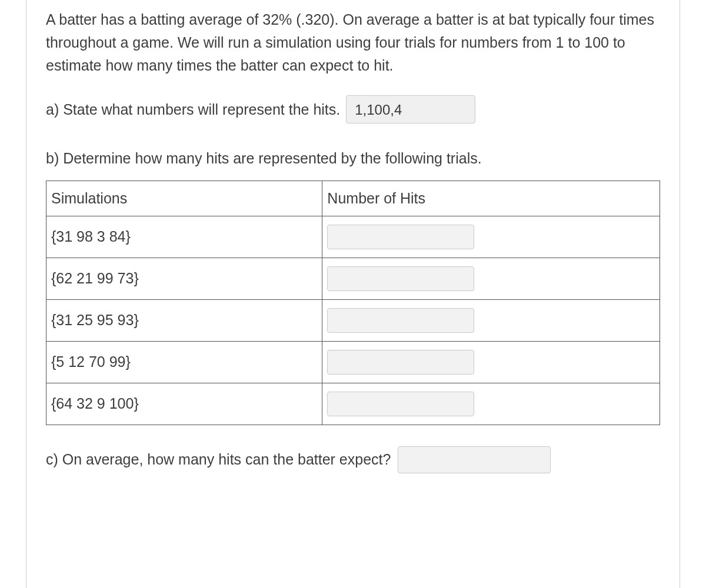 This screenshot has width=706, height=588. What do you see at coordinates (353, 42) in the screenshot?
I see `problem-statement: A batter has a batting average of 32% (.…` at bounding box center [353, 42].